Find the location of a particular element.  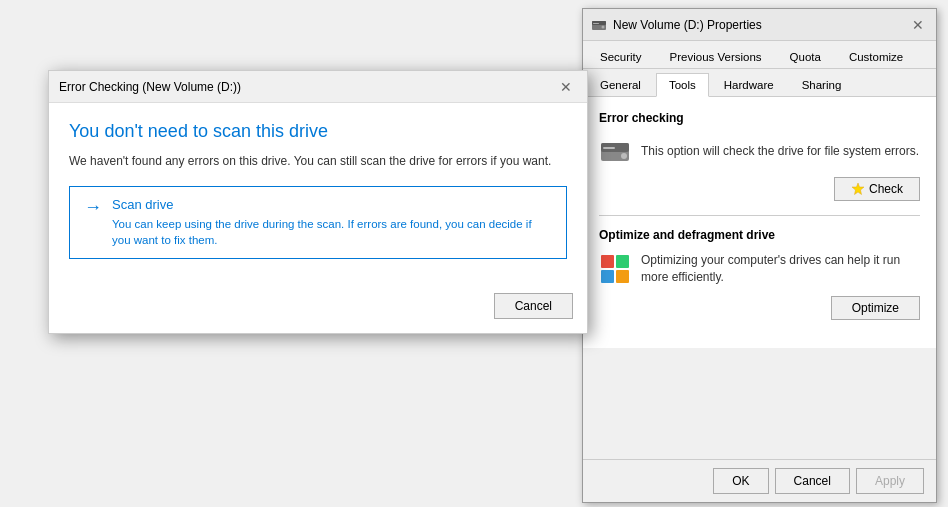

properties-window-title: New Volume (D:) Properties is located at coordinates (688, 25).